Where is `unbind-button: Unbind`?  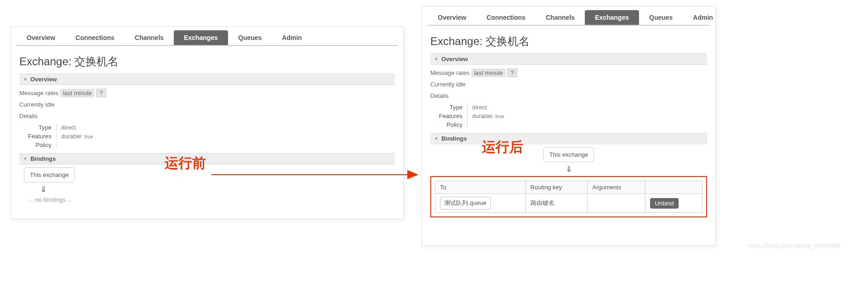
unbind-button: Unbind is located at coordinates (664, 203).